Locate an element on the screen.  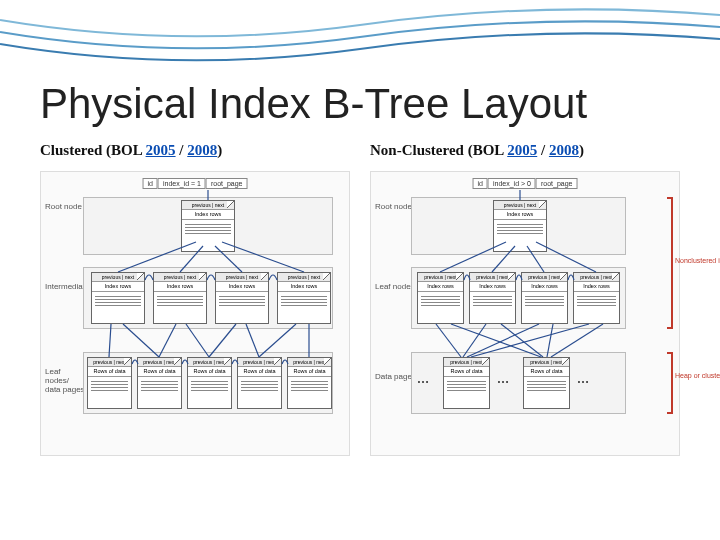
nonclustered-link-2005: 2005 is located at coordinates (522, 150).